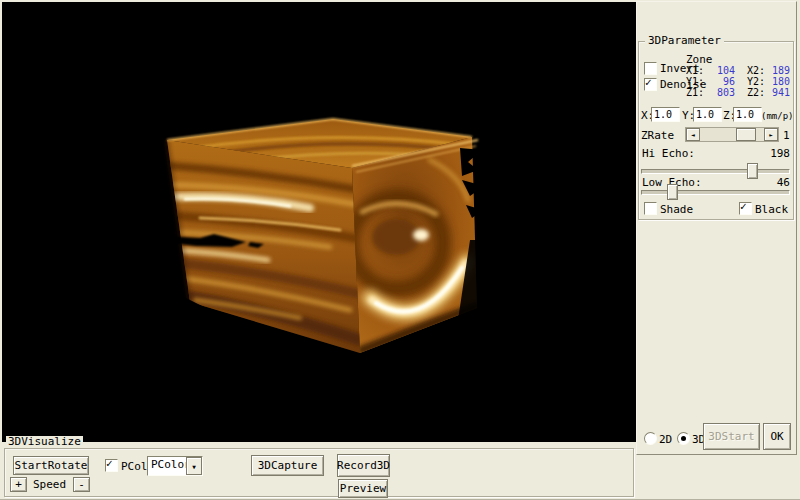 The width and height of the screenshot is (800, 500). What do you see at coordinates (752, 171) in the screenshot?
I see `hi-echo-slider-thumb` at bounding box center [752, 171].